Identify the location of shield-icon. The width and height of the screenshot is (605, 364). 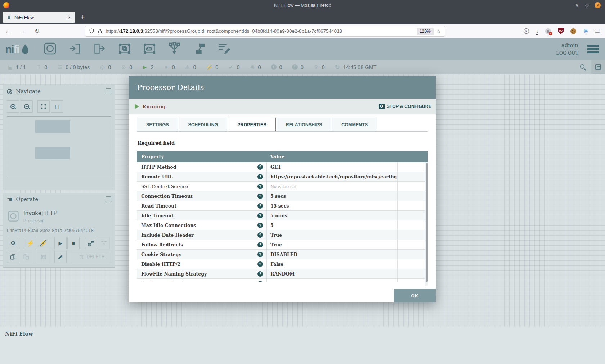
(91, 31).